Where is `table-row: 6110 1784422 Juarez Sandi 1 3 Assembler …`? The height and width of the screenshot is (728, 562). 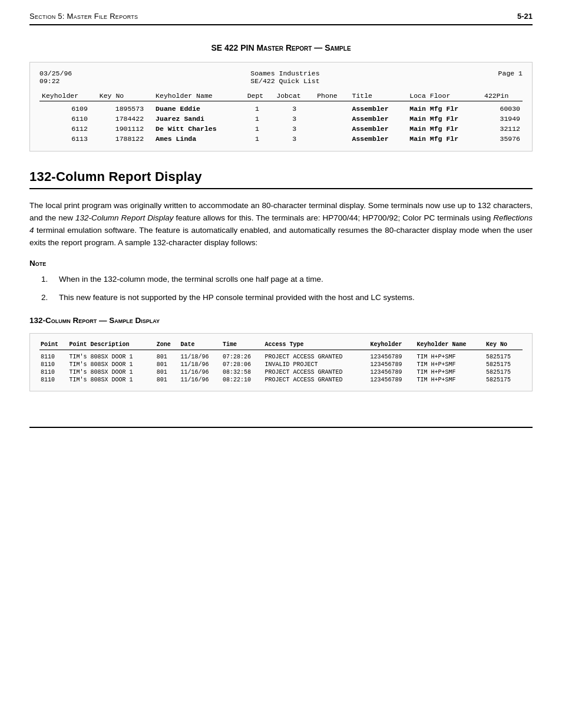 table-row: 6110 1784422 Juarez Sandi 1 3 Assembler … is located at coordinates (281, 119).